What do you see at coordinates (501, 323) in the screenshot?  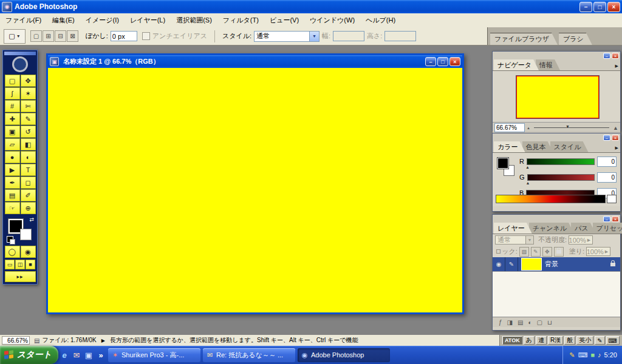 I see `layer-effects-icon: ƒ` at bounding box center [501, 323].